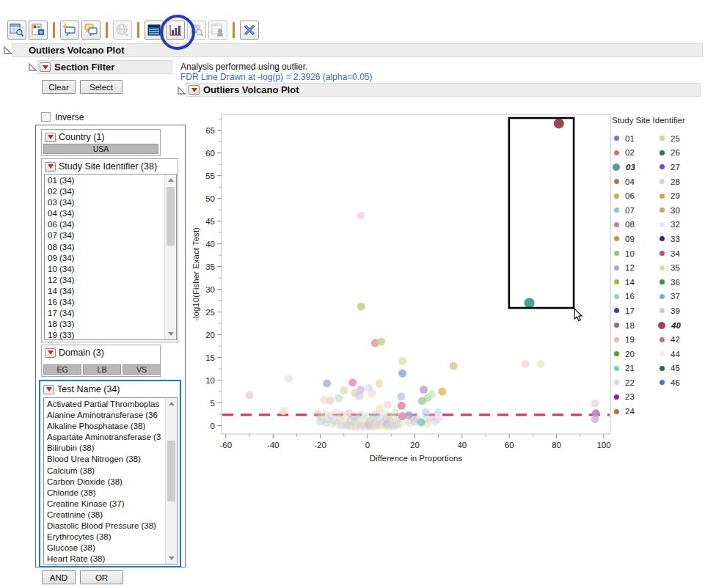 The width and height of the screenshot is (705, 588). What do you see at coordinates (357, 50) in the screenshot?
I see `outline-header: Outliers Volcano Plot` at bounding box center [357, 50].